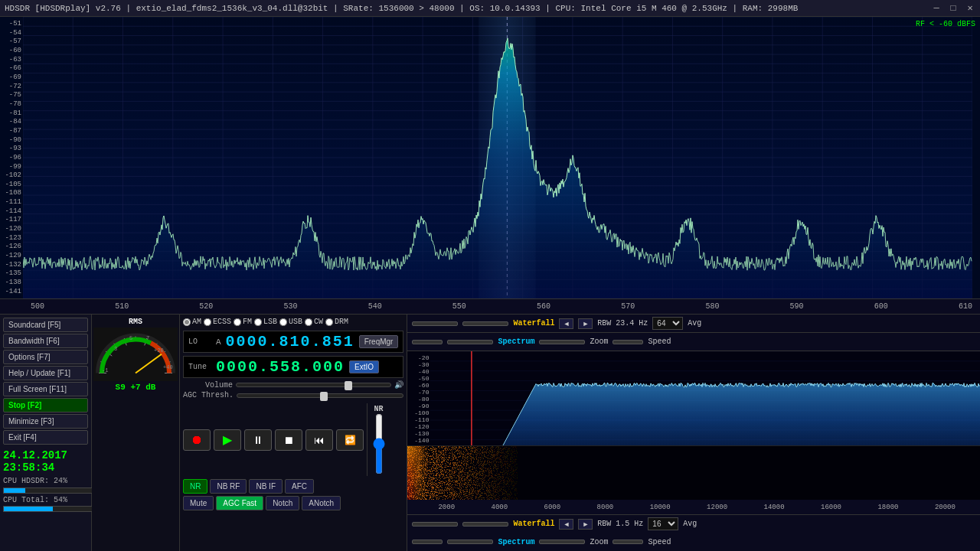  Describe the element at coordinates (198, 504) in the screenshot. I see `mute-button: Mute` at that location.